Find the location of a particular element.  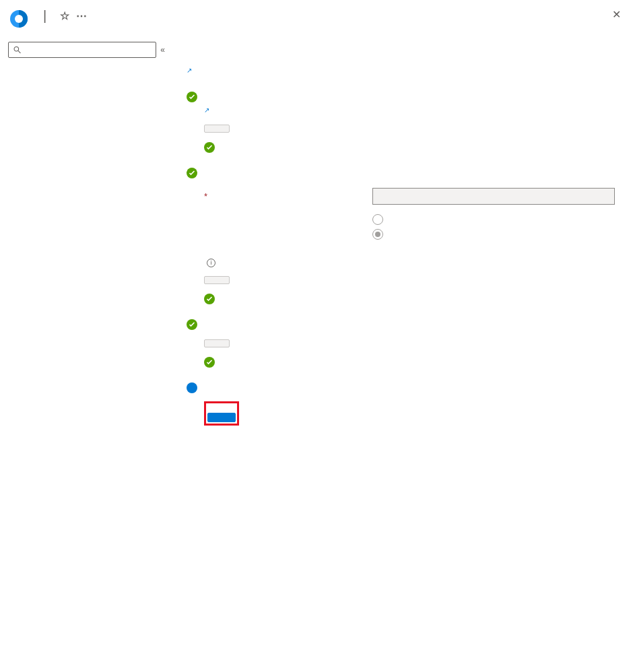

validate-button is located at coordinates (217, 129).